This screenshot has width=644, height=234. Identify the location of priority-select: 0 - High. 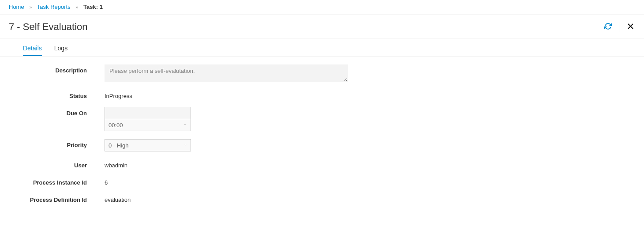
(148, 145).